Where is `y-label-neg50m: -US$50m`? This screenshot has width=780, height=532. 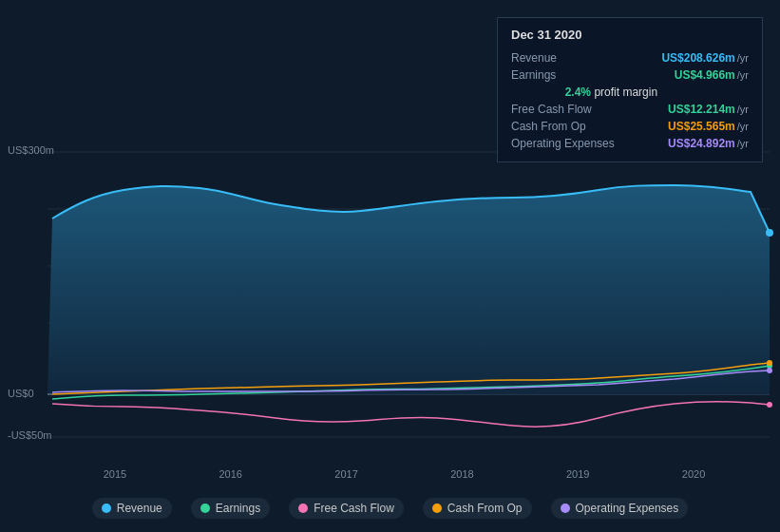
y-label-neg50m: -US$50m is located at coordinates (29, 435).